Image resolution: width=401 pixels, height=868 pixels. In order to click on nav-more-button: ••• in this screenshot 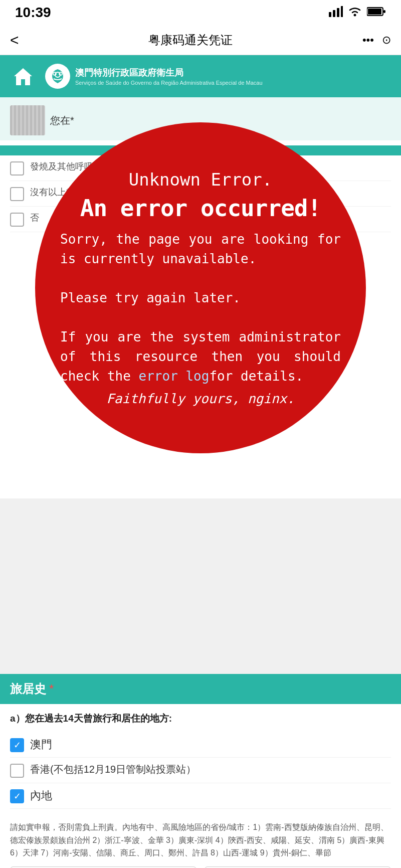, I will do `click(368, 40)`.